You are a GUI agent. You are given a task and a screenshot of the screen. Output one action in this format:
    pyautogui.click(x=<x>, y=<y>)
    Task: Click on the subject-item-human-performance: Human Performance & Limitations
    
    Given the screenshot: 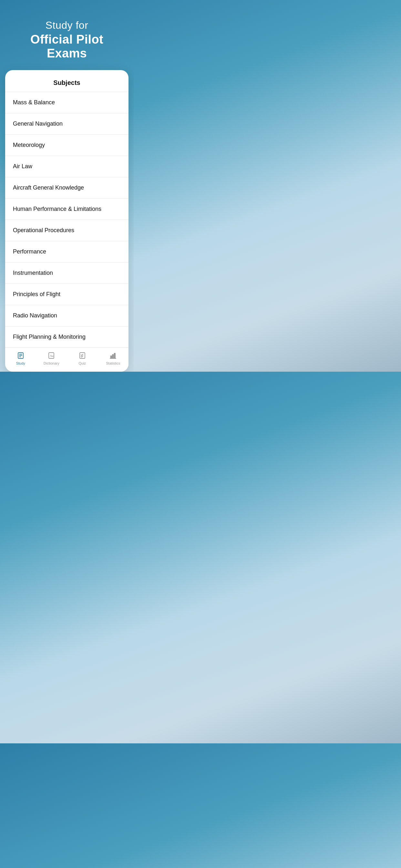 What is the action you would take?
    pyautogui.click(x=67, y=209)
    